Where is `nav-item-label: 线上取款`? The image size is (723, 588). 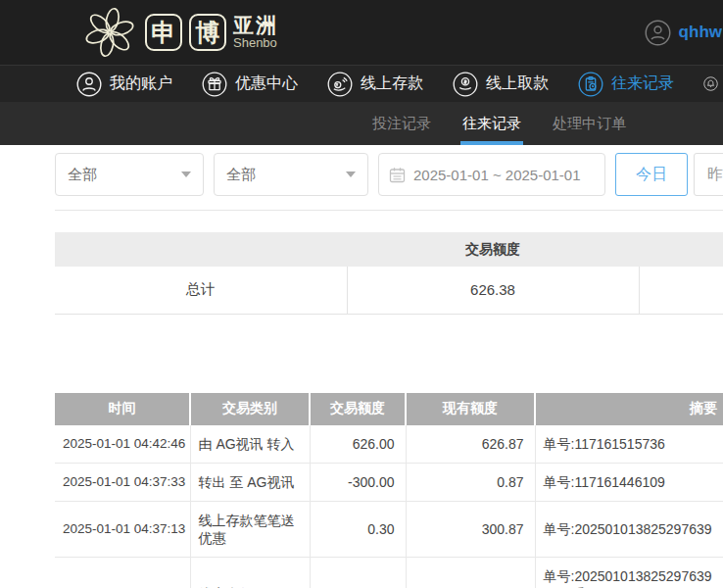
nav-item-label: 线上取款 is located at coordinates (517, 84).